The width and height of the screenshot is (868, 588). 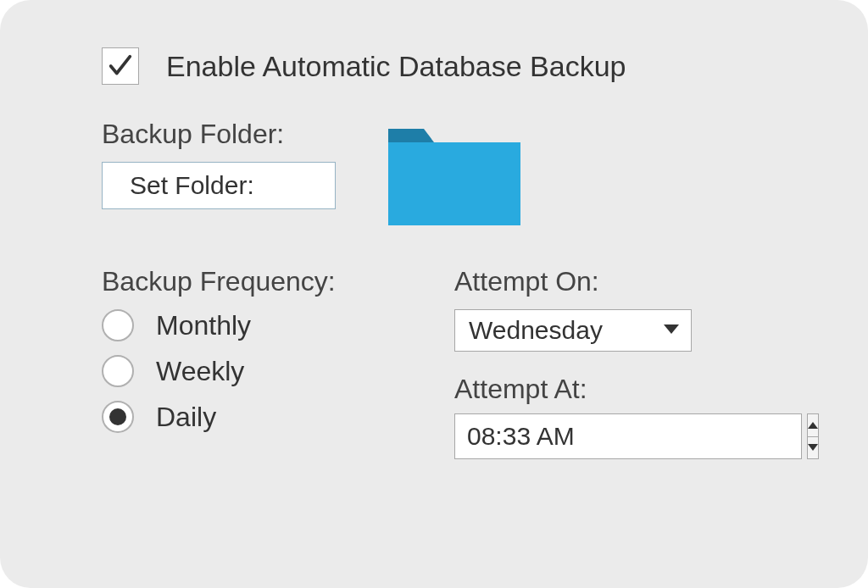 I want to click on frequency-option-monthly: Monthly, so click(x=237, y=325).